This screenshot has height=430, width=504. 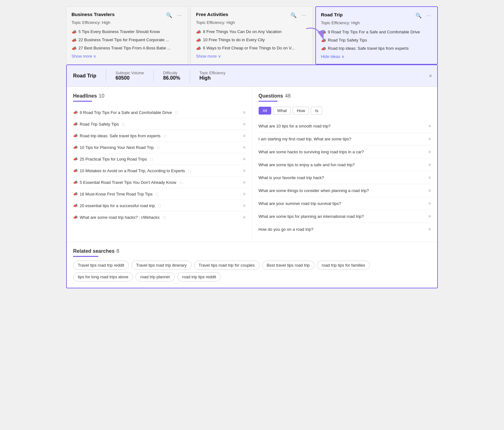 What do you see at coordinates (159, 206) in the screenshot?
I see `headline-item: 📣 20 essential tips for a successful roa…` at bounding box center [159, 206].